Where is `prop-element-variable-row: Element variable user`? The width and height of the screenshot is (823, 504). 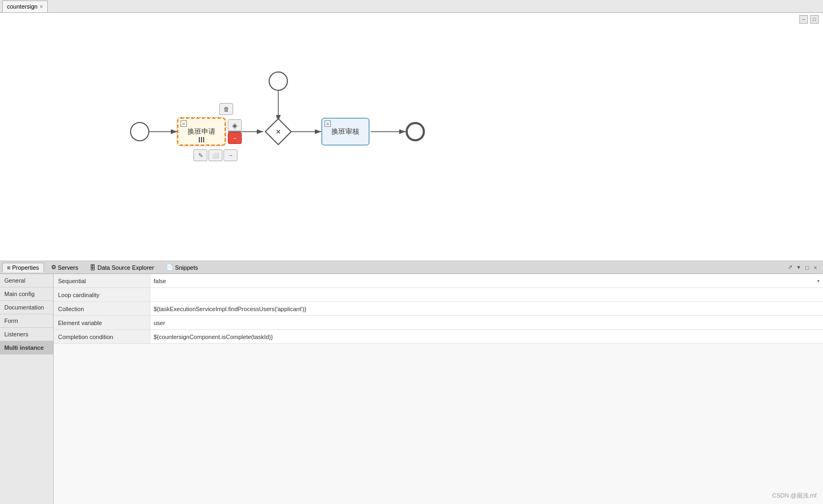
prop-element-variable-row: Element variable user is located at coordinates (438, 323).